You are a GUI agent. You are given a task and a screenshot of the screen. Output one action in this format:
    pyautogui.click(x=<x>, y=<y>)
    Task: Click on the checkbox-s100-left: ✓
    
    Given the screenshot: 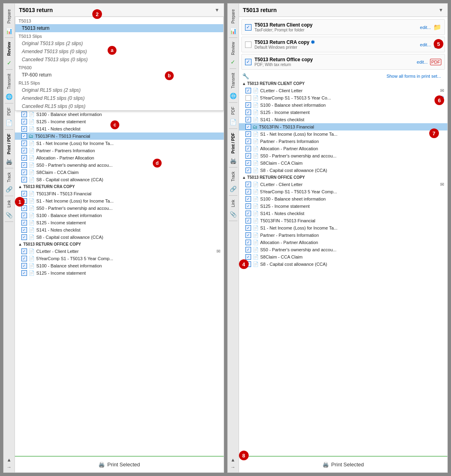 What is the action you would take?
    pyautogui.click(x=24, y=114)
    